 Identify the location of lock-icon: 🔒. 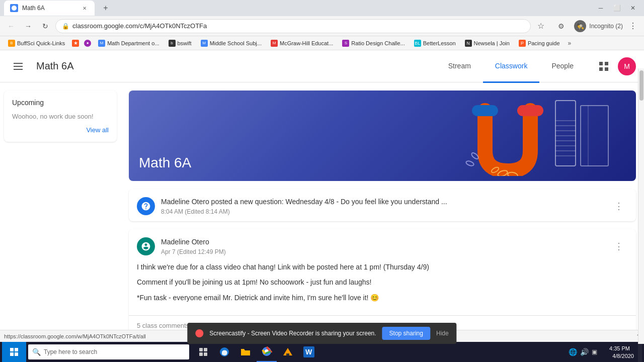
(65, 26).